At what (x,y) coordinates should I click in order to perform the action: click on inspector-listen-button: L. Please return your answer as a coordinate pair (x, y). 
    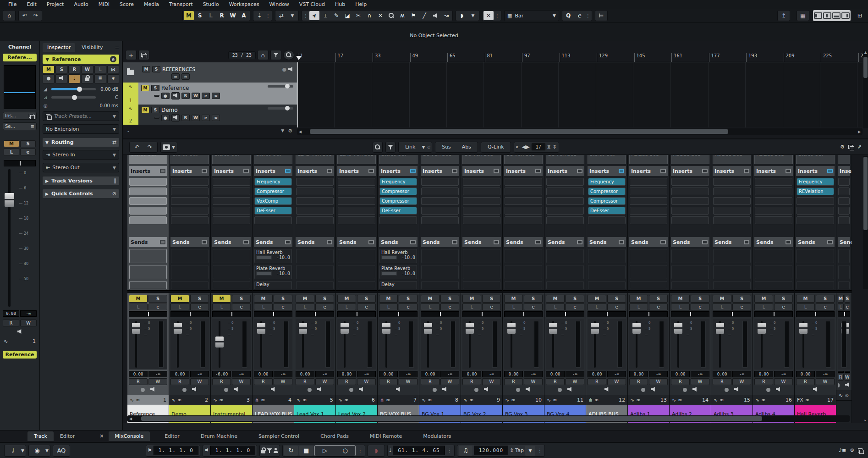
    Looking at the image, I should click on (100, 70).